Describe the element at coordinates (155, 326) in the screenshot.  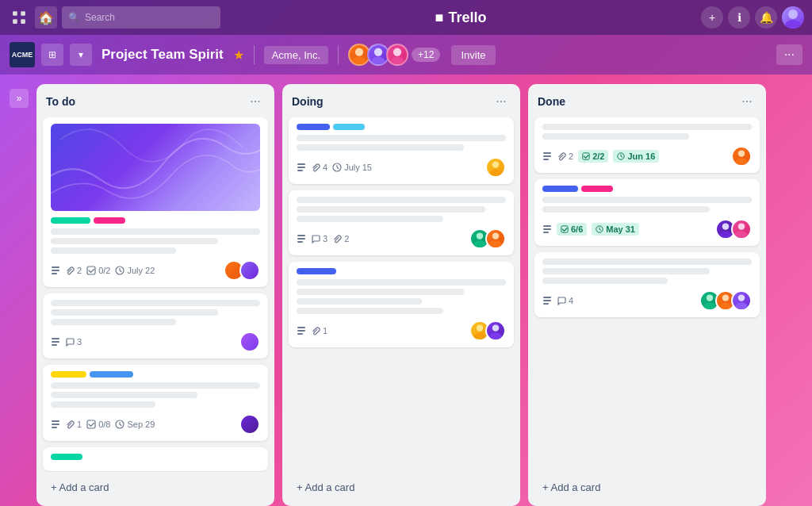
I see `card-todo-2: 3` at that location.